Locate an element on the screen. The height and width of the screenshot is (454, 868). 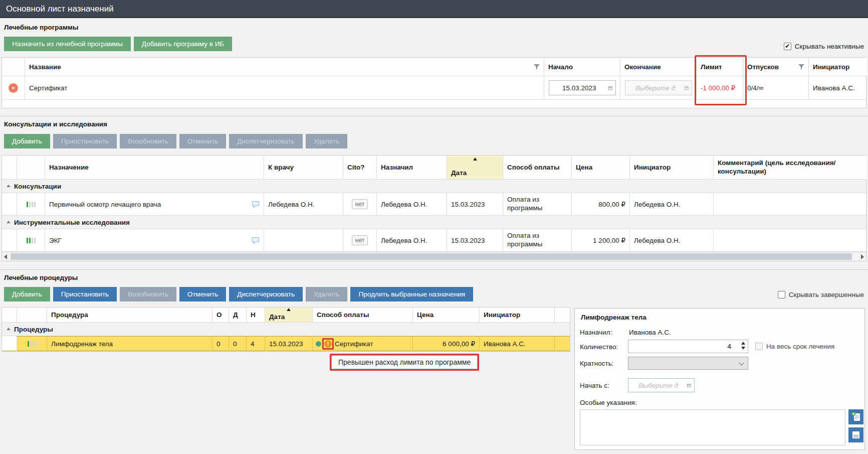
proc-col-payment: Способ оплаты is located at coordinates (363, 315).